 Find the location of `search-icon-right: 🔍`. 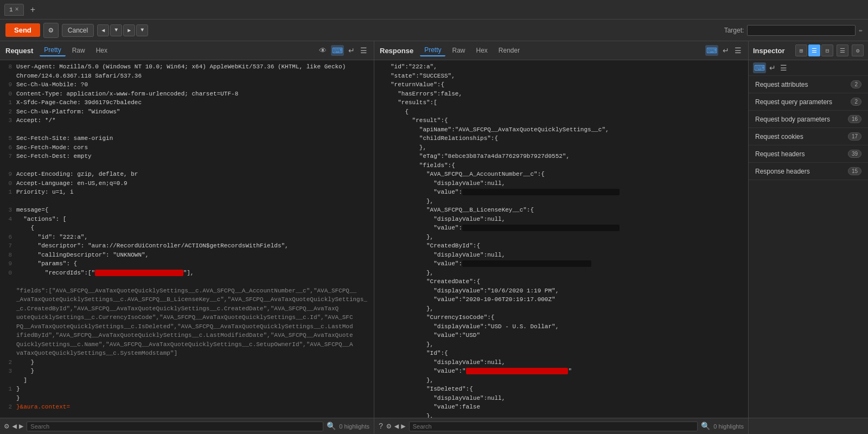

search-icon-right: 🔍 is located at coordinates (705, 426).